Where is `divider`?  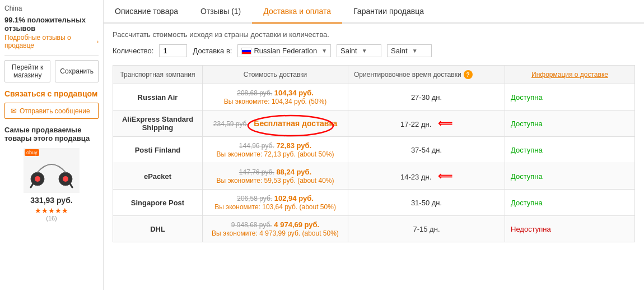
divider is located at coordinates (52, 55).